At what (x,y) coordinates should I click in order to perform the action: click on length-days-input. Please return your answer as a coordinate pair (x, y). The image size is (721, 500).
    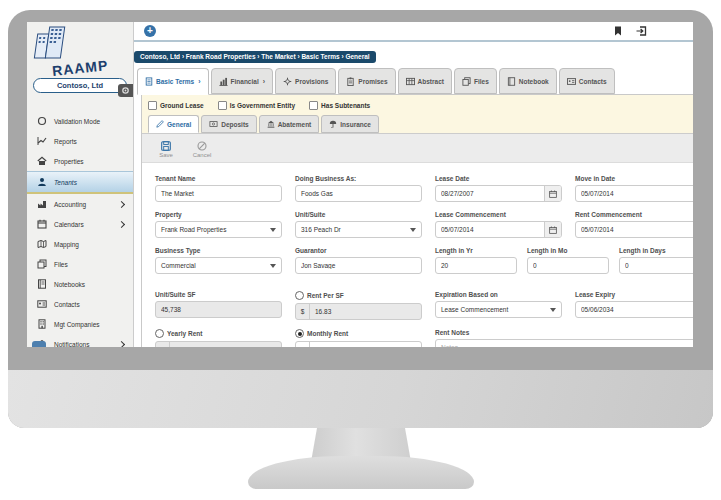
    Looking at the image, I should click on (656, 266).